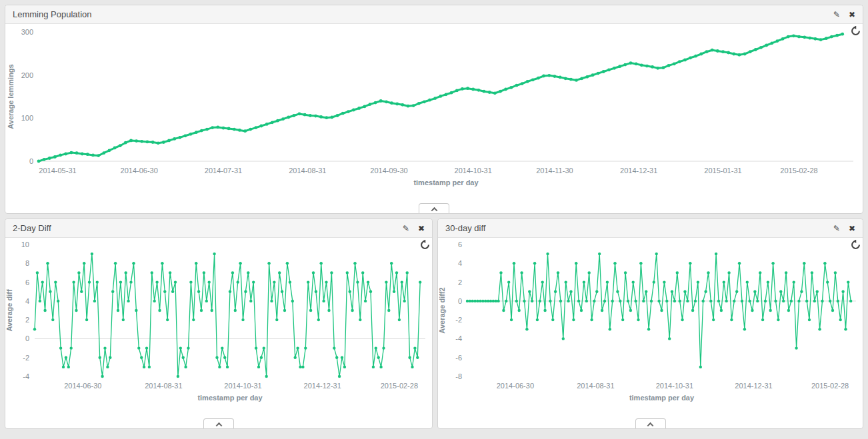  Describe the element at coordinates (219, 228) in the screenshot. I see `panel-drag-handle: 2-Day Diff ✎ ✖` at that location.